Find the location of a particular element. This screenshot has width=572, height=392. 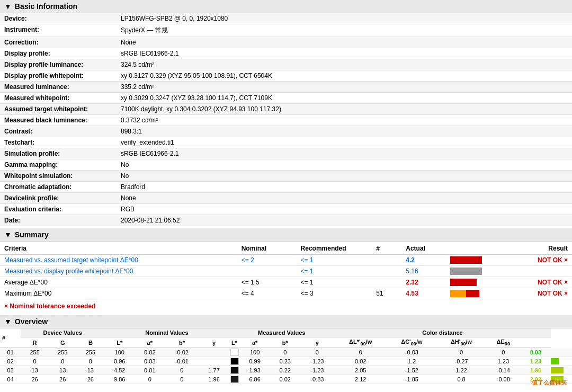

basic-info-label: Display profile whitepoint: is located at coordinates (58, 76).